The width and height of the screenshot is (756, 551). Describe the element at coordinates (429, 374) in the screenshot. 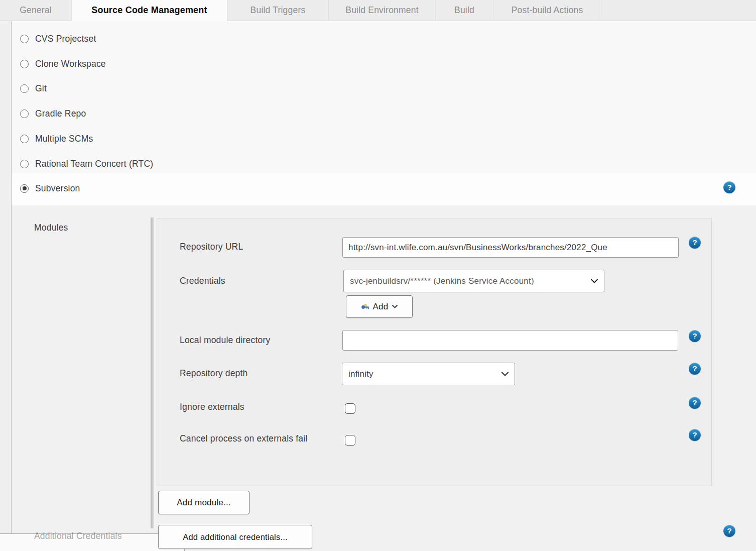

I see `repository-depth-select: infinity` at that location.